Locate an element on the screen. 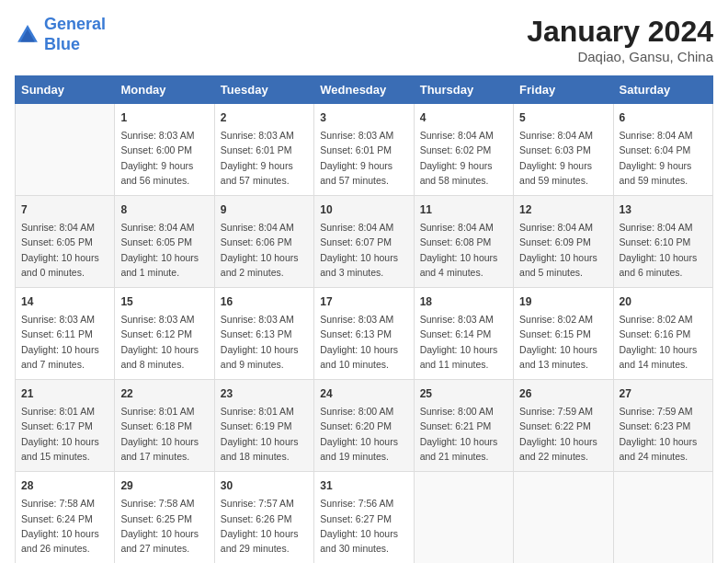  day-number: 28 is located at coordinates (64, 486).